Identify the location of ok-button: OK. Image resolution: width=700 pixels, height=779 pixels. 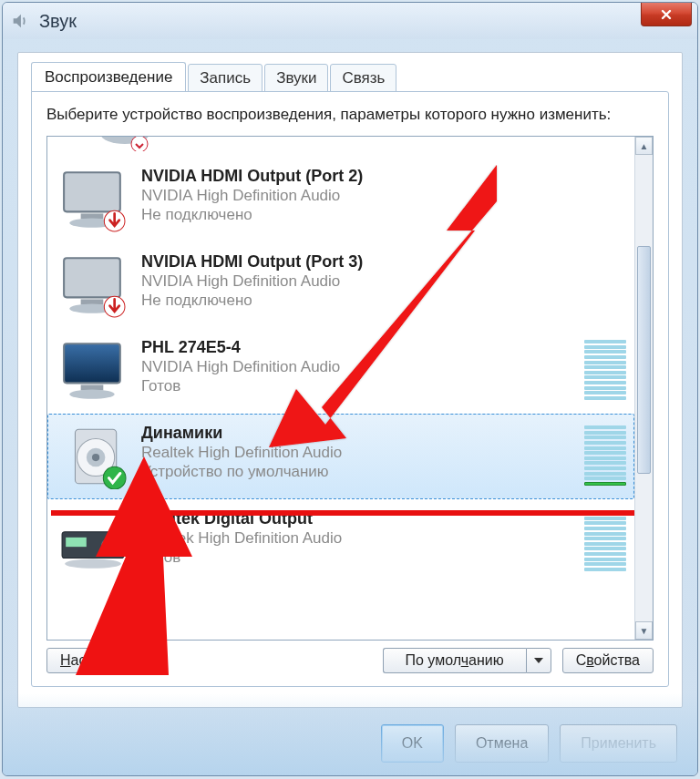
(412, 743).